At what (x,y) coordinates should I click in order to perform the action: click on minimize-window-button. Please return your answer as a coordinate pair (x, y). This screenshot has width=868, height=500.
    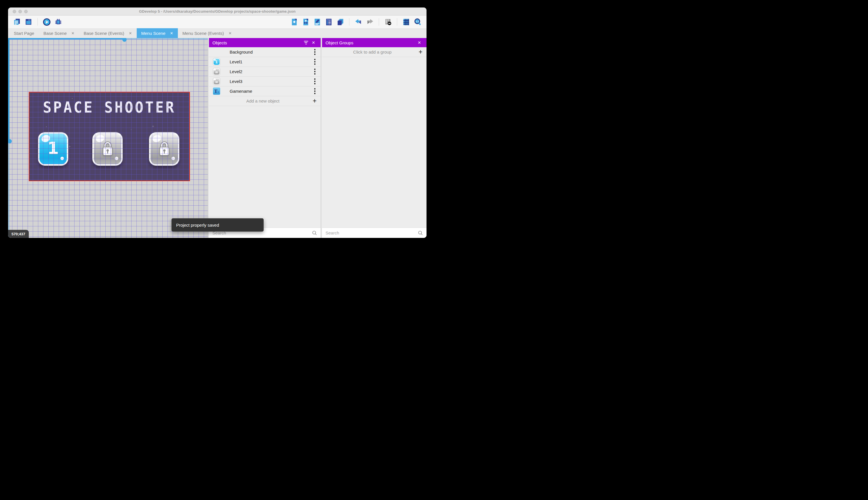
    Looking at the image, I should click on (20, 12).